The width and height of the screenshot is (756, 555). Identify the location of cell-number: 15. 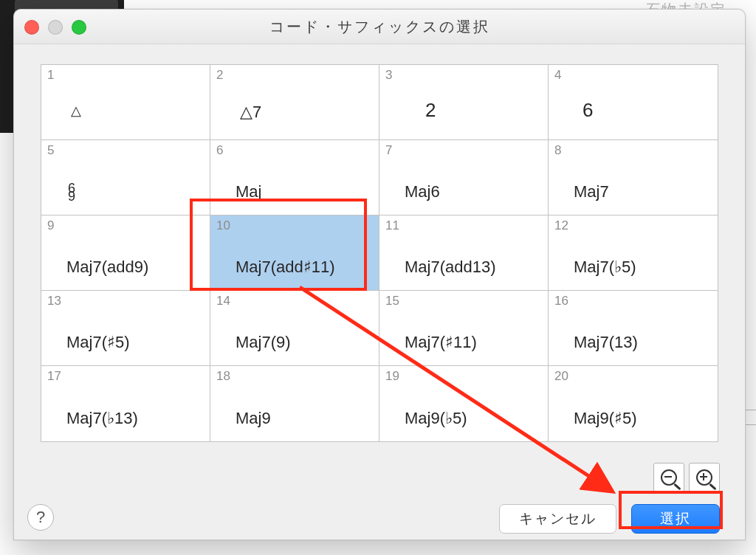
(393, 301).